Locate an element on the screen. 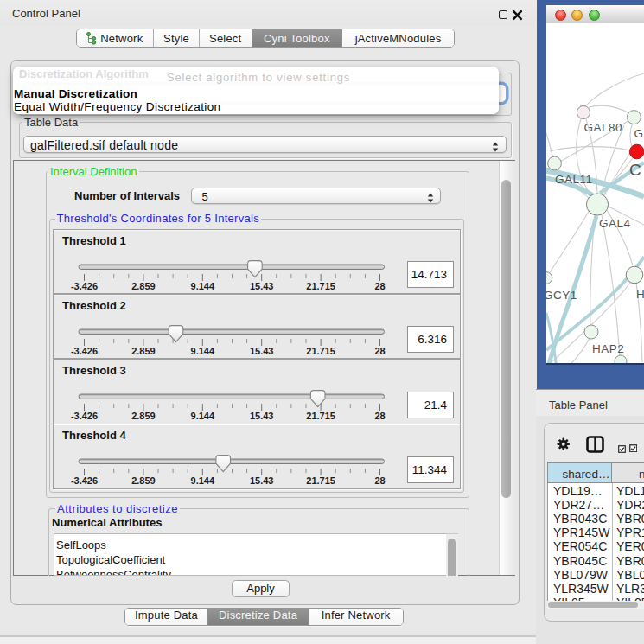 This screenshot has height=644, width=644. svg-text: GAL80 is located at coordinates (603, 128).